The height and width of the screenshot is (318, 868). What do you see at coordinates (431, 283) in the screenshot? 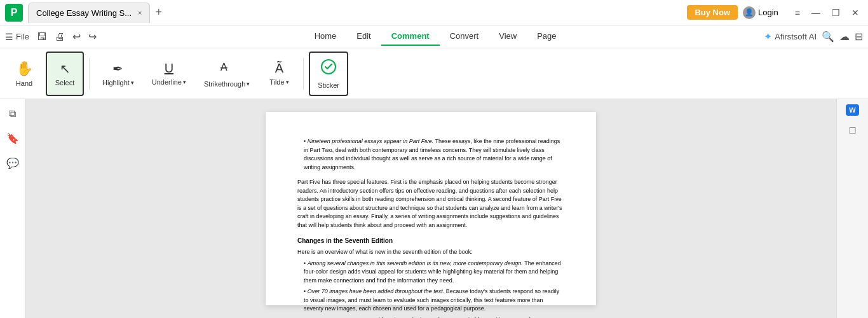
I see `doc-section-seventh: Here is an overview of what is new in th…` at bounding box center [431, 283].